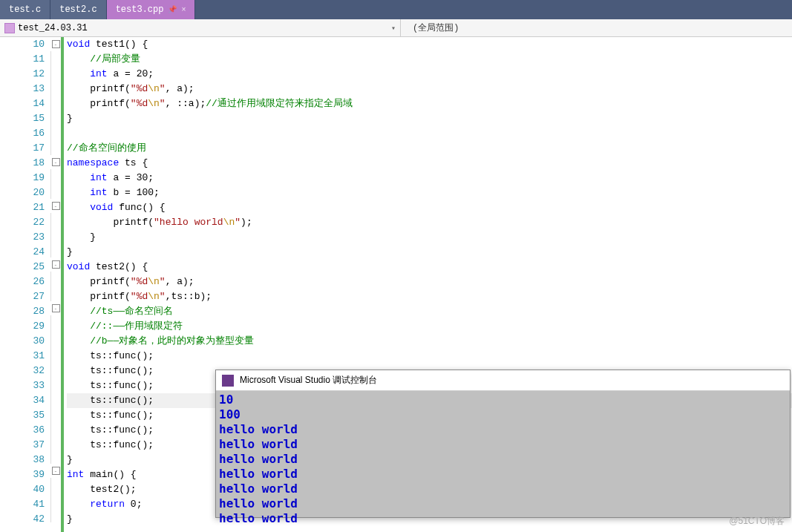  I want to click on code-line: printf("%d\n",ts::b);, so click(429, 297).